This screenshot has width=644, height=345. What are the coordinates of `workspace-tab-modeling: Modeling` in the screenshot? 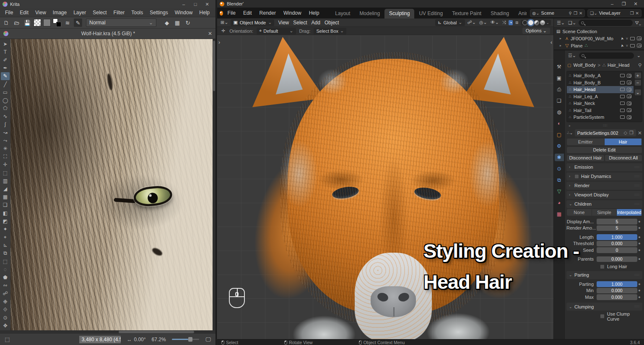 It's located at (370, 13).